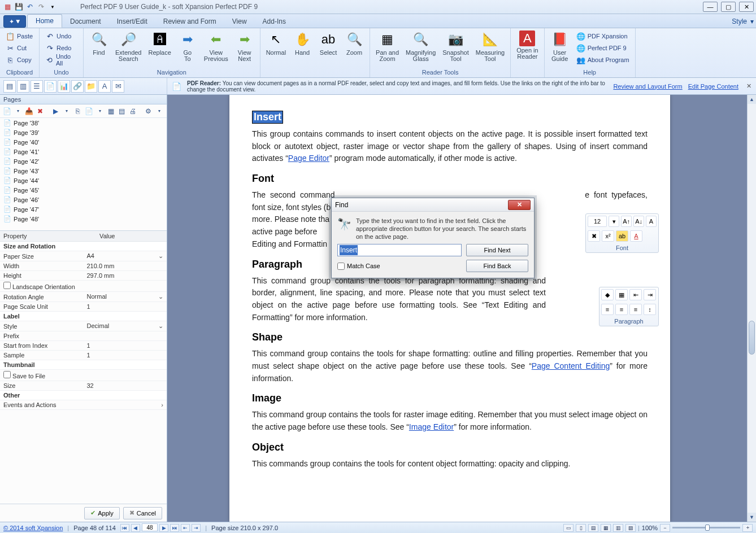 The height and width of the screenshot is (533, 756). What do you see at coordinates (64, 86) in the screenshot?
I see `view-mode5-icon: 📊` at bounding box center [64, 86].